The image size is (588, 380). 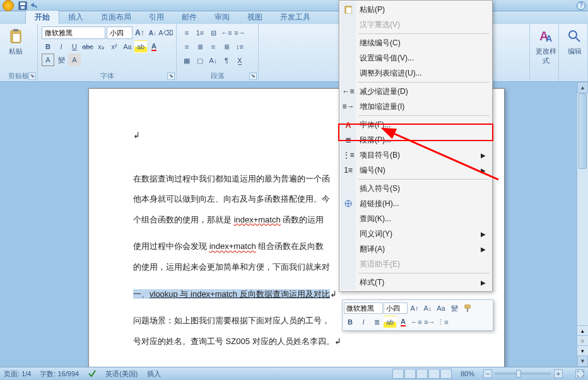 What do you see at coordinates (422, 374) in the screenshot?
I see `view-web-layout` at bounding box center [422, 374].